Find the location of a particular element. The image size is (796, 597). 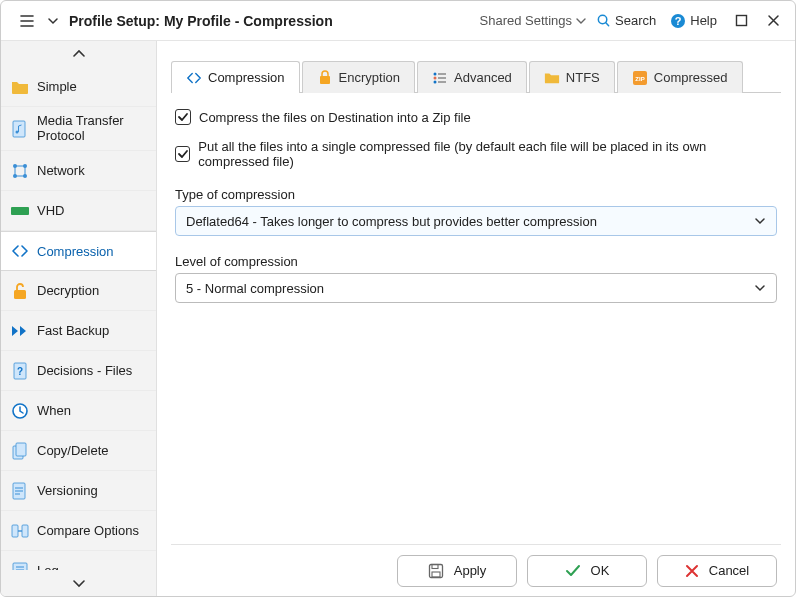

tab-label: Encryption is located at coordinates (370, 78).